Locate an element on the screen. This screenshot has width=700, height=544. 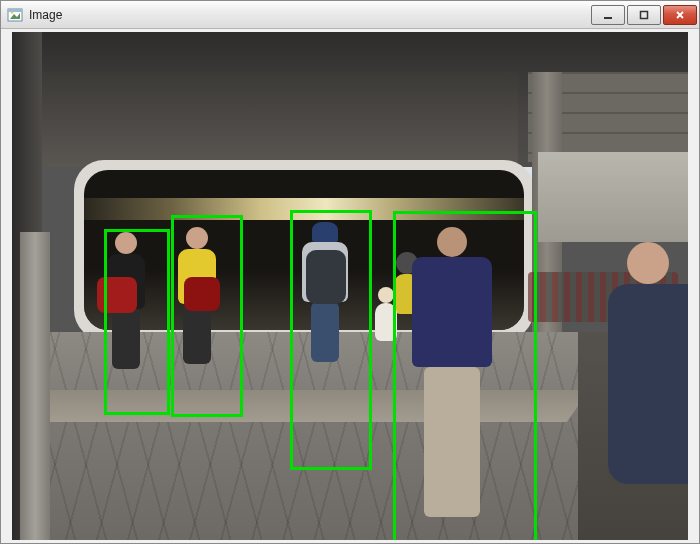
close-button is located at coordinates (680, 15).